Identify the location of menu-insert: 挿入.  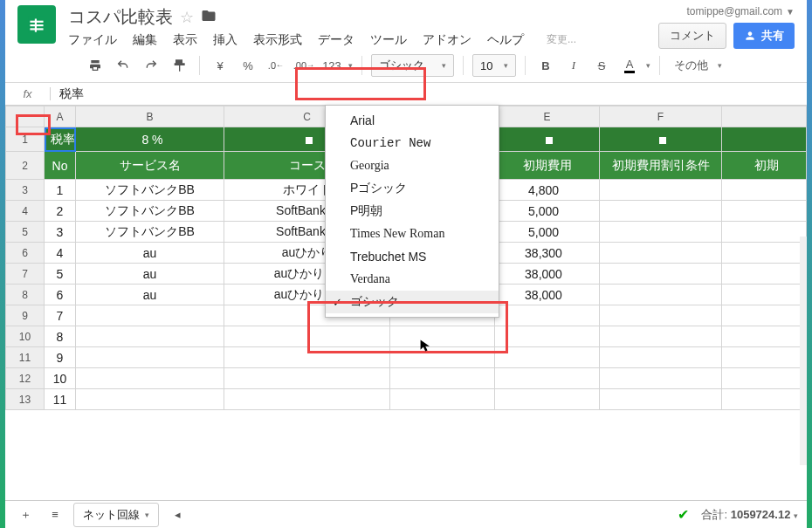
(225, 40).